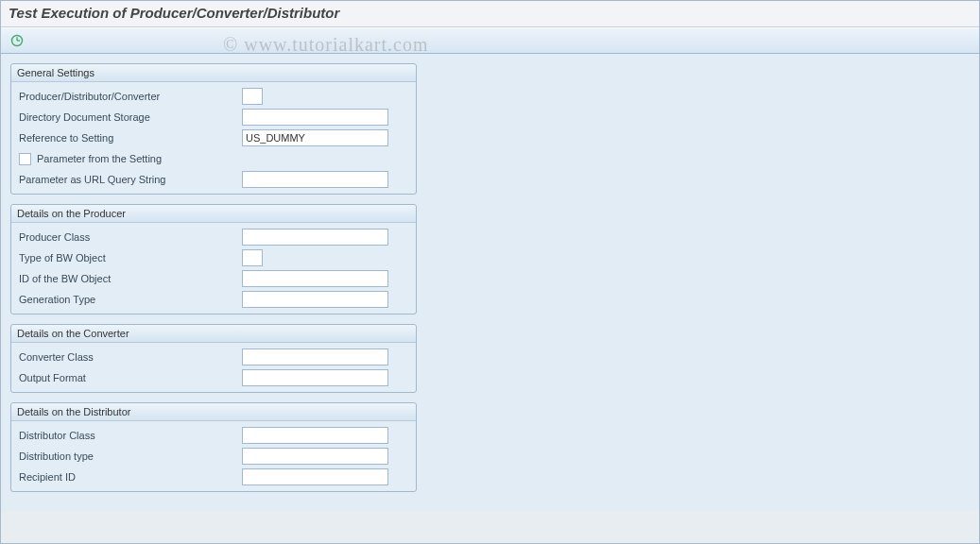 The width and height of the screenshot is (980, 544). I want to click on toolbar, so click(490, 41).